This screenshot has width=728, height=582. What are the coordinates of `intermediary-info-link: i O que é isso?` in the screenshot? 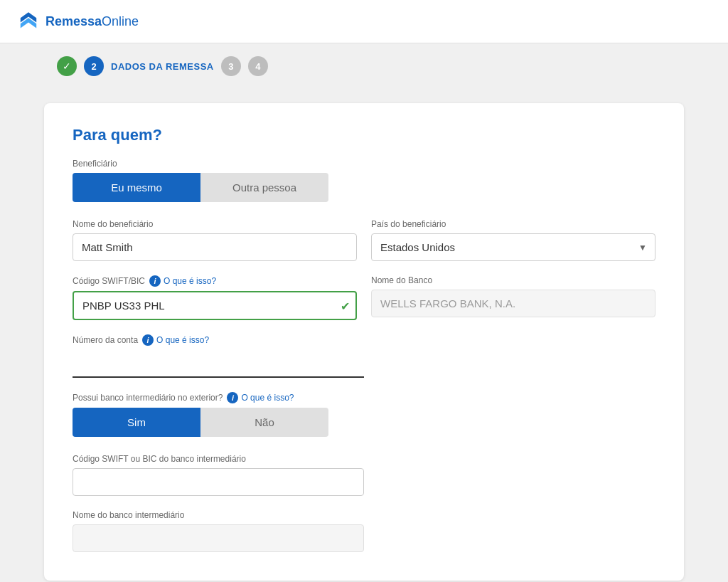 It's located at (260, 398).